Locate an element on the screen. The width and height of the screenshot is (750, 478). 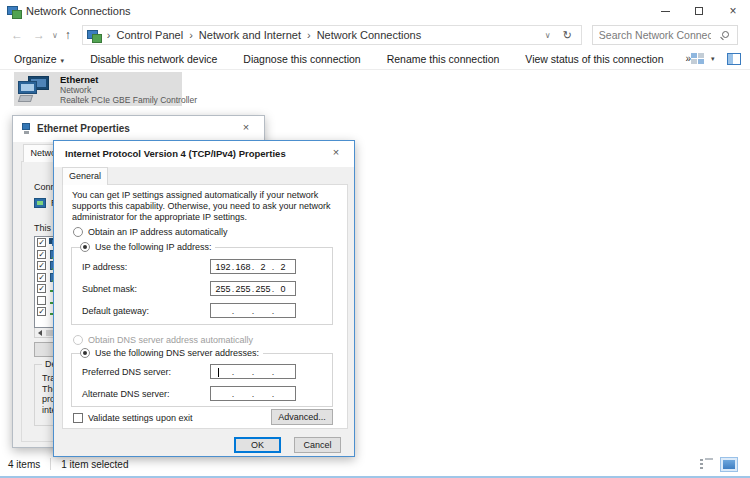
alternate-dns-label: Alternate DNS server: is located at coordinates (146, 394).